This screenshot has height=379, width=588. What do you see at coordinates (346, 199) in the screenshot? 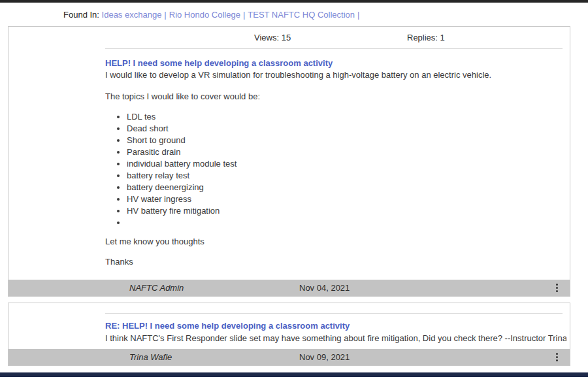
I see `list-item: HV water ingress` at bounding box center [346, 199].